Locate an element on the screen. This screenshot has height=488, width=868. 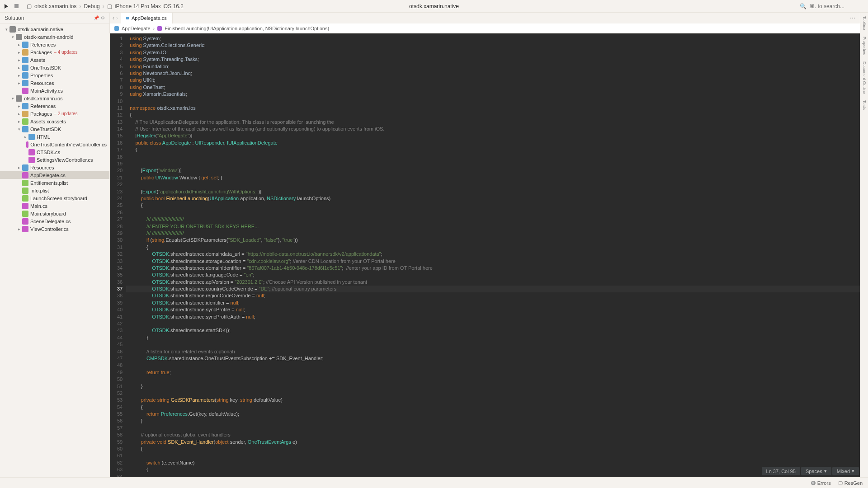
errors-panel-toggle: ✕ Errors is located at coordinates (821, 483).